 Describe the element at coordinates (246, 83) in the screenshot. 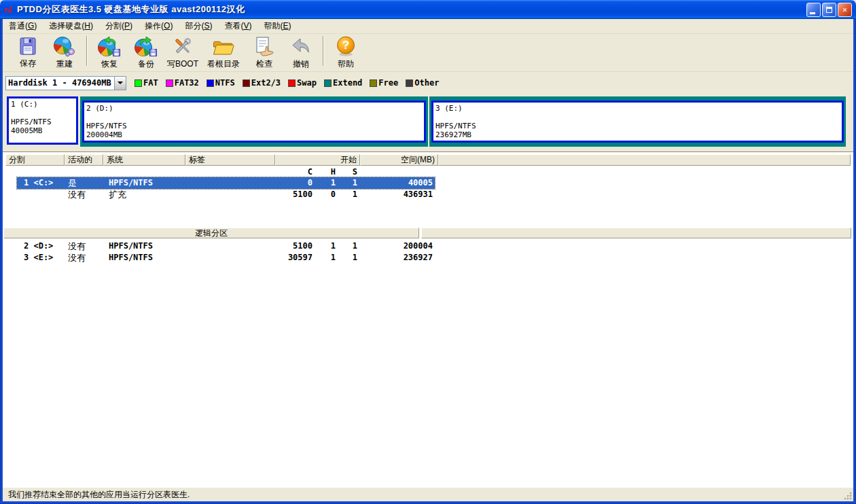

I see `ext23-color-swatch` at that location.